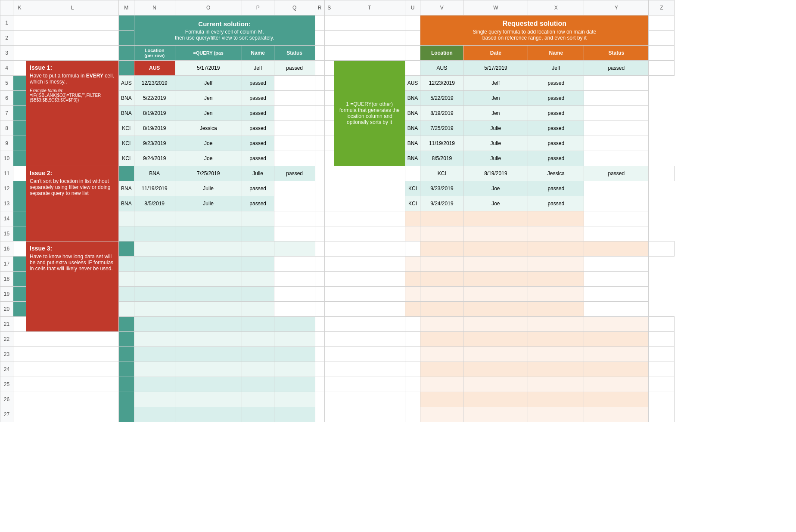  I want to click on cell-M16, so click(127, 249).